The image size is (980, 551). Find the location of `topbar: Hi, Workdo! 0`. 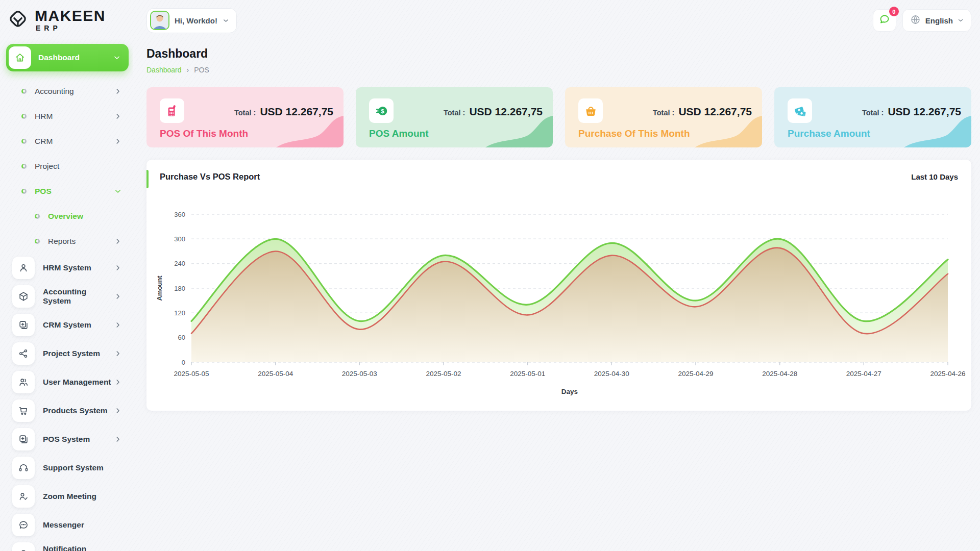

topbar: Hi, Workdo! 0 is located at coordinates (559, 18).